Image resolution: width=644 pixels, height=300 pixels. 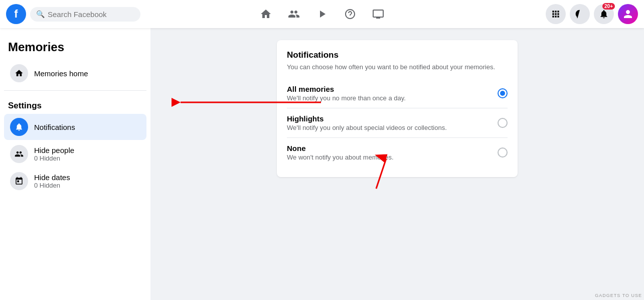 What do you see at coordinates (61, 73) in the screenshot?
I see `memories-home-label: Memories home` at bounding box center [61, 73].